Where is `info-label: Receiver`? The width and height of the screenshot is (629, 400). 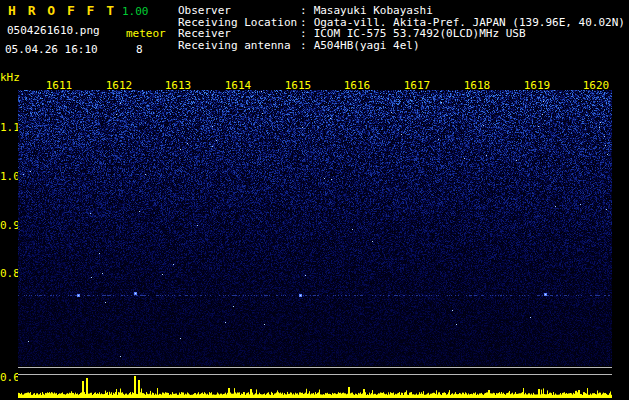
info-label: Receiver is located at coordinates (239, 34).